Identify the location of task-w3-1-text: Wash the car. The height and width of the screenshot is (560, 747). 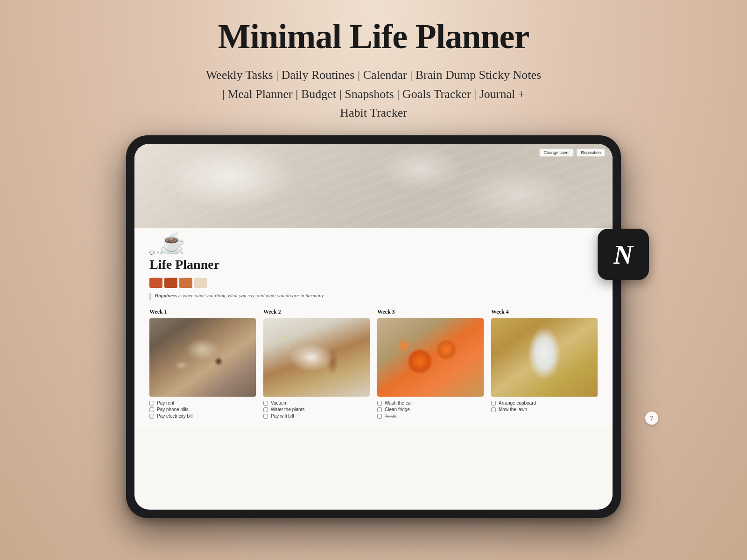
(399, 403).